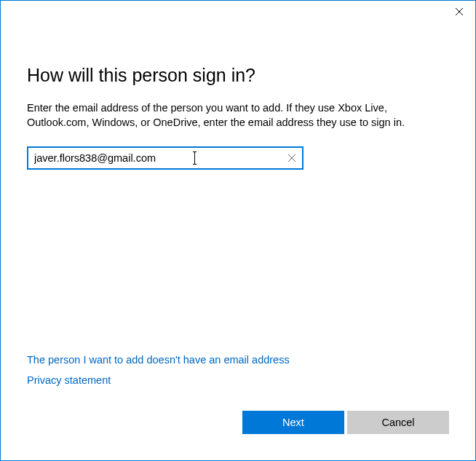  What do you see at coordinates (159, 360) in the screenshot?
I see `no-email-link: The person I want to add doesn't have an…` at bounding box center [159, 360].